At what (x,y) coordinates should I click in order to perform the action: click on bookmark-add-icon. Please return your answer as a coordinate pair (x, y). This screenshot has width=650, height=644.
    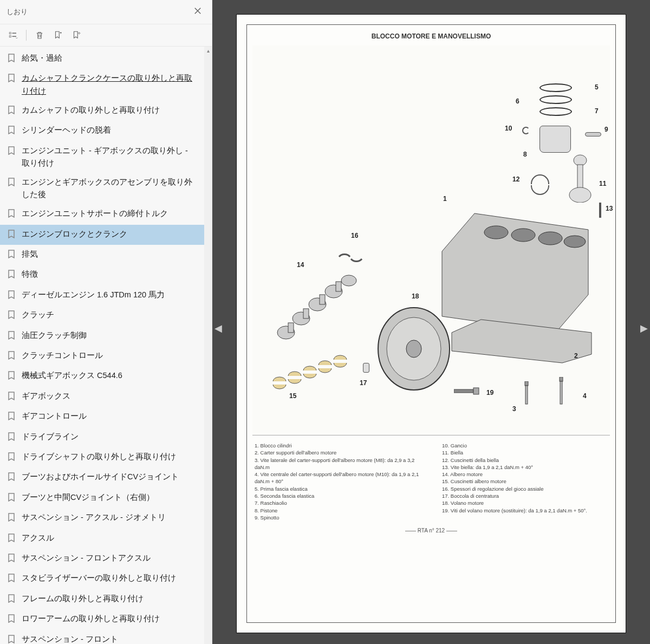
    Looking at the image, I should click on (58, 35).